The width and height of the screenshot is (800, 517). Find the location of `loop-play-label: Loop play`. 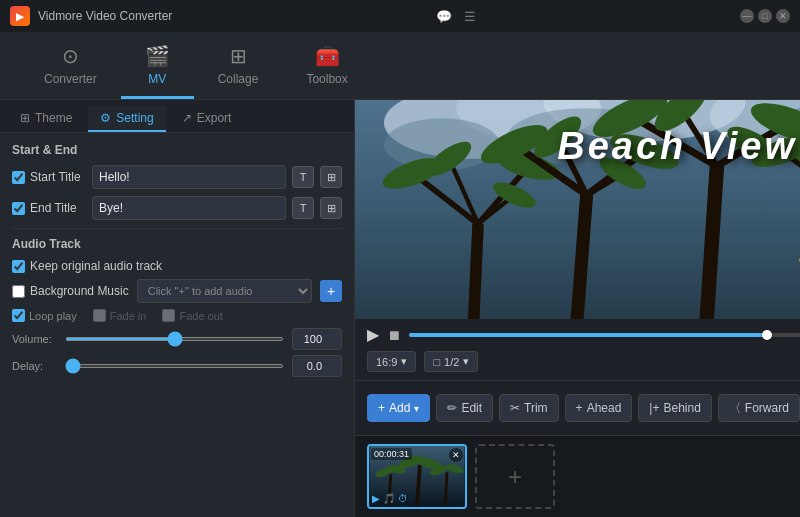

loop-play-label: Loop play is located at coordinates (44, 316).